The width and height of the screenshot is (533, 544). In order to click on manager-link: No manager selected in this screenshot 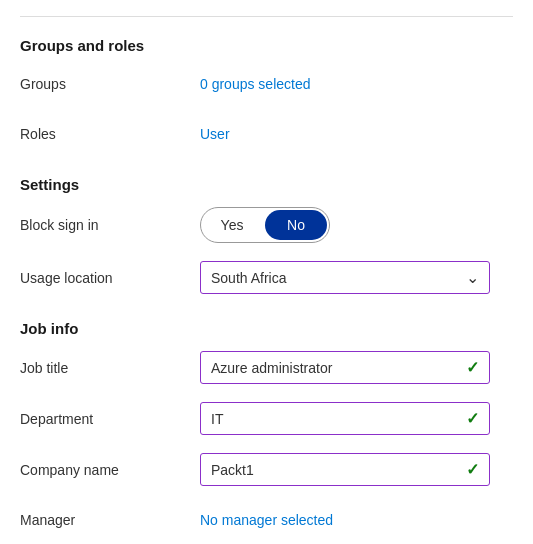, I will do `click(266, 520)`.